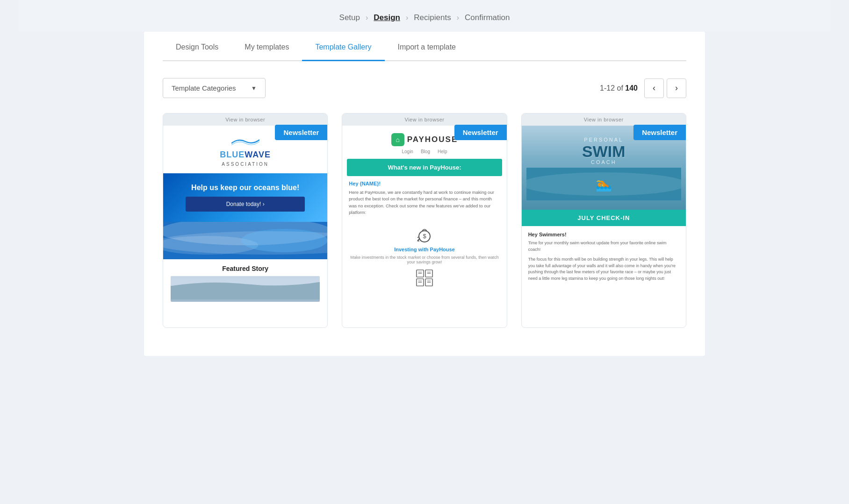 The width and height of the screenshot is (849, 504). Describe the element at coordinates (387, 18) in the screenshot. I see `breadcrumb-design: Design` at that location.